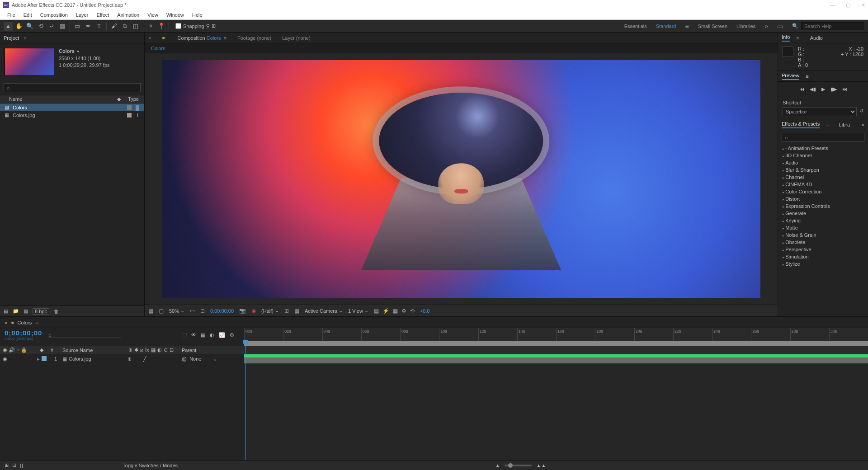 The height and width of the screenshot is (470, 868). What do you see at coordinates (823, 228) in the screenshot?
I see `fx-category: Matte` at bounding box center [823, 228].